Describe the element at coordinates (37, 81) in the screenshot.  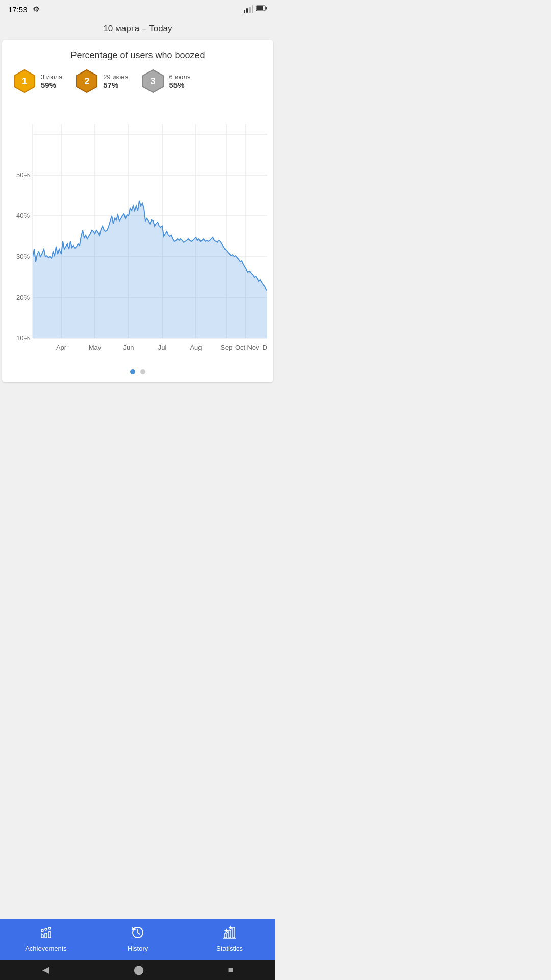
I see `medal-item-1: 1 3 июля 59%` at that location.